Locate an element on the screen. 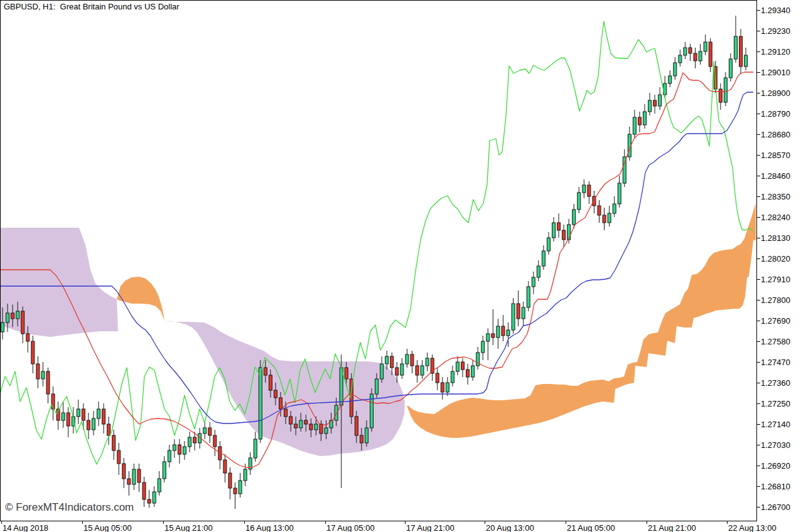  svg-text: 1.29010 is located at coordinates (776, 73).